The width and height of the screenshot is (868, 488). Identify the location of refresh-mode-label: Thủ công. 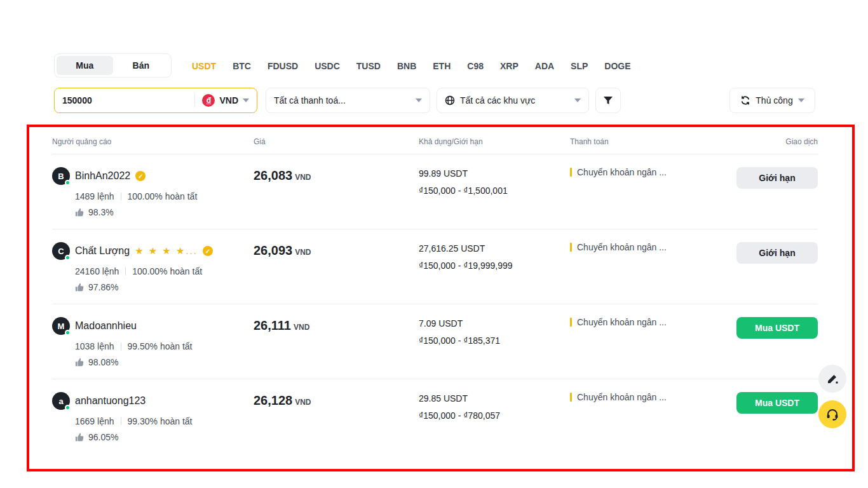
(774, 100).